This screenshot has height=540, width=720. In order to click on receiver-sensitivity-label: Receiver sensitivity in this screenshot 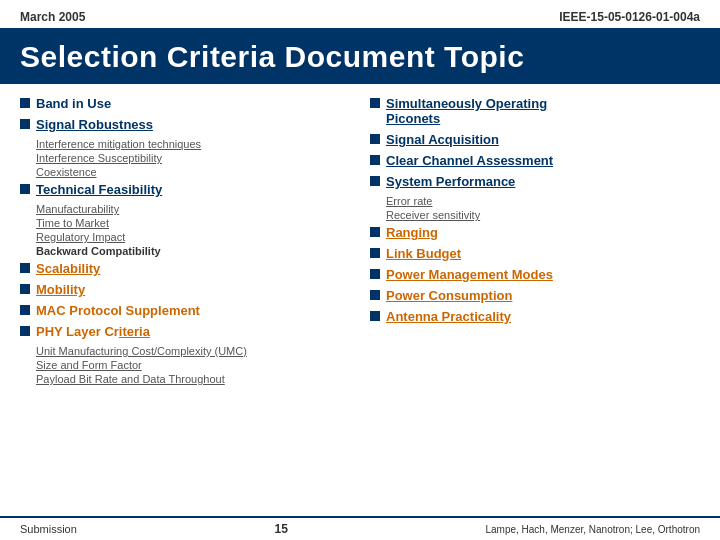, I will do `click(543, 215)`.